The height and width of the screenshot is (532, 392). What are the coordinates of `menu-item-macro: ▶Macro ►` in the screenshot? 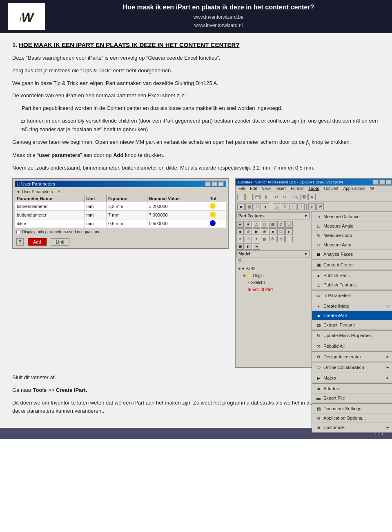 It's located at (352, 378).